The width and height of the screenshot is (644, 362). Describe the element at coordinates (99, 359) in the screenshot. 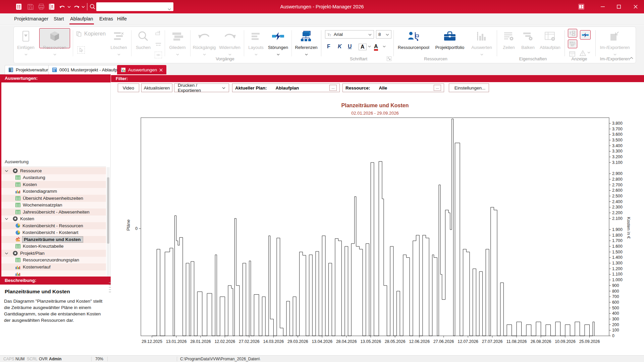

I see `status-zoom: 70%` at that location.